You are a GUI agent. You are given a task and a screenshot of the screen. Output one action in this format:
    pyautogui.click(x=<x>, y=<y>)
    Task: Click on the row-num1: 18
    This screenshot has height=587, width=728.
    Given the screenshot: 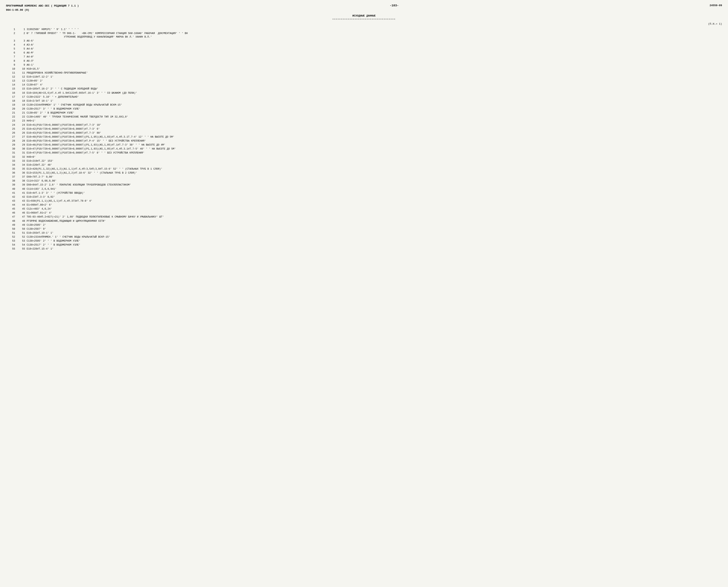 What is the action you would take?
    pyautogui.click(x=11, y=101)
    